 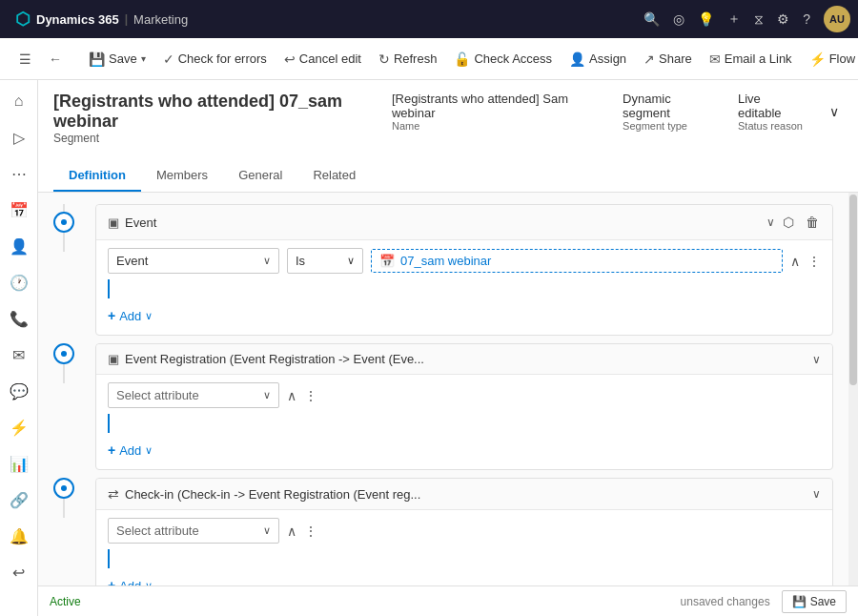 I want to click on status-active-label: Active, so click(x=65, y=602).